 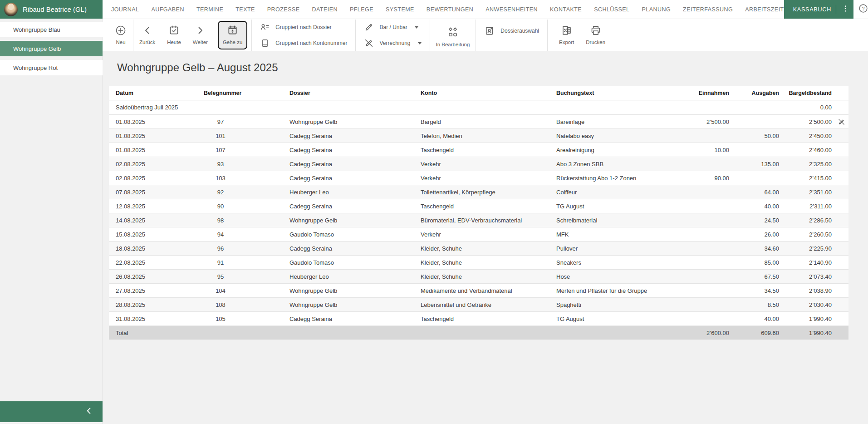 What do you see at coordinates (453, 44) in the screenshot?
I see `in-progress-label: In Bearbeitung` at bounding box center [453, 44].